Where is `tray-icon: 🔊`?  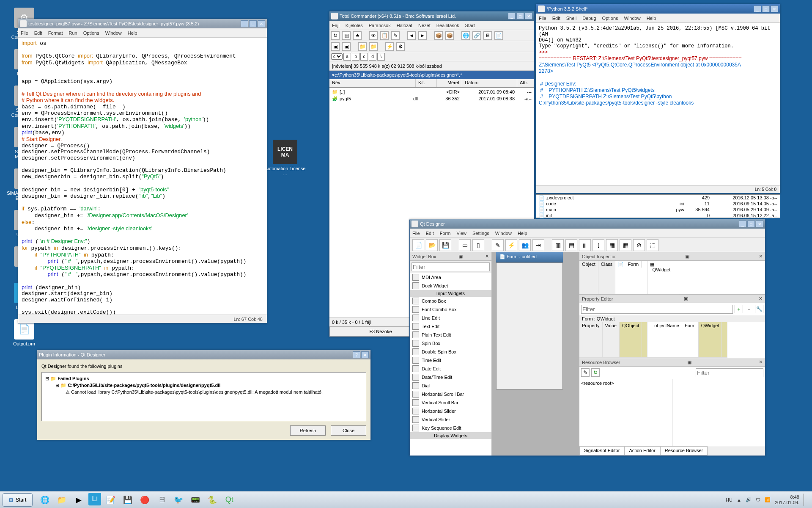 tray-icon: 🔊 is located at coordinates (749, 500).